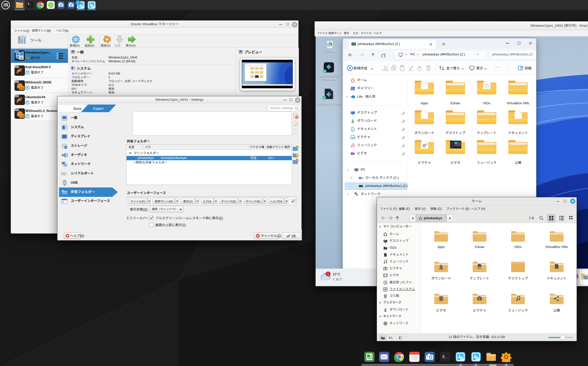  Describe the element at coordinates (328, 274) in the screenshot. I see `svg-text: 1` at that location.